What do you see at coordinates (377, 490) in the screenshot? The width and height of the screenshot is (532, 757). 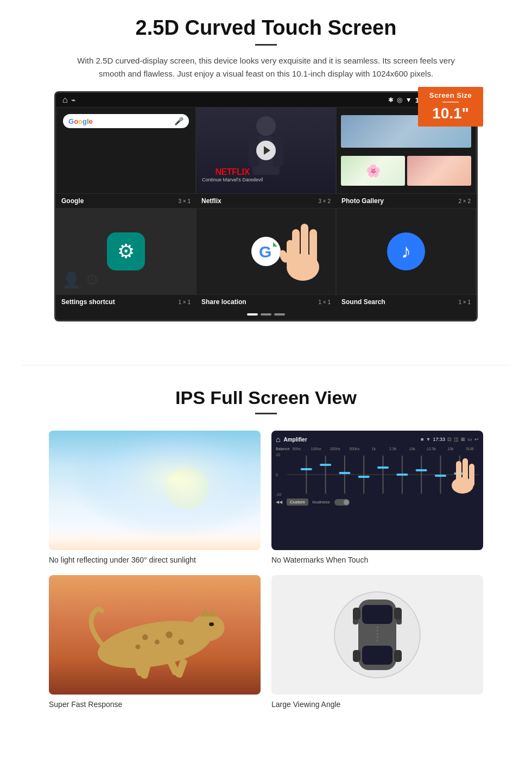 I see `amp-bg: ⌂ Amplifier ■ ▼ 17:33 ⊡ ◫ ⊠ ▭ ↩` at bounding box center [377, 490].